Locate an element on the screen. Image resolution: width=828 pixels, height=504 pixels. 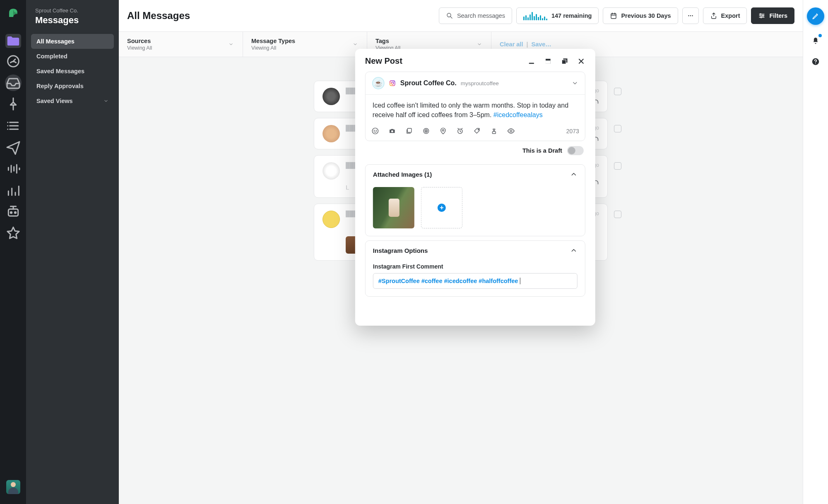
plus-icon: + is located at coordinates (442, 208).